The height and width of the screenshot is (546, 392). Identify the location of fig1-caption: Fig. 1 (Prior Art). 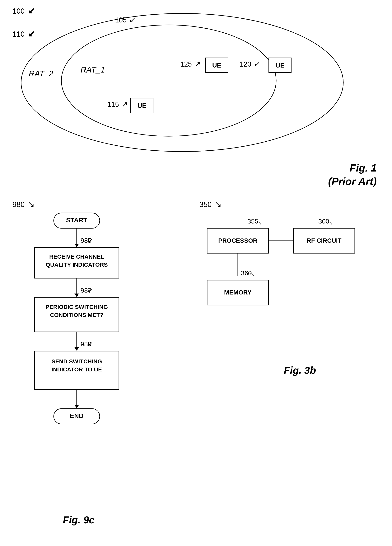
(352, 175).